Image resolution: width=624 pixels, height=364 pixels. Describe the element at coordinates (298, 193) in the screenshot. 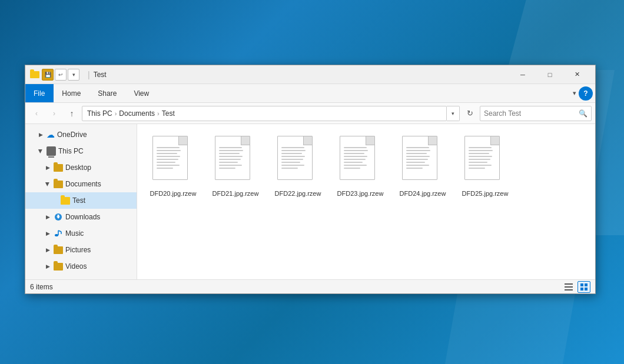

I see `file-label-2: DFD22.jpg.rzew` at that location.